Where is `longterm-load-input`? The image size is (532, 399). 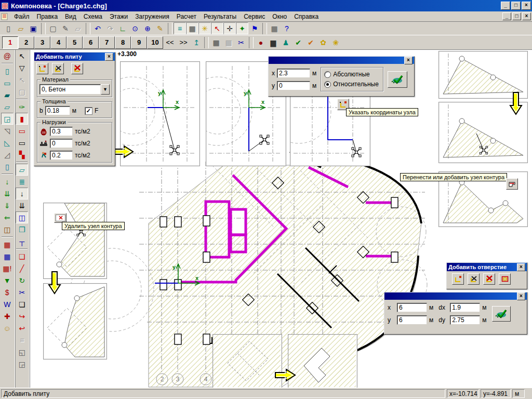
longterm-load-input is located at coordinates (61, 143).